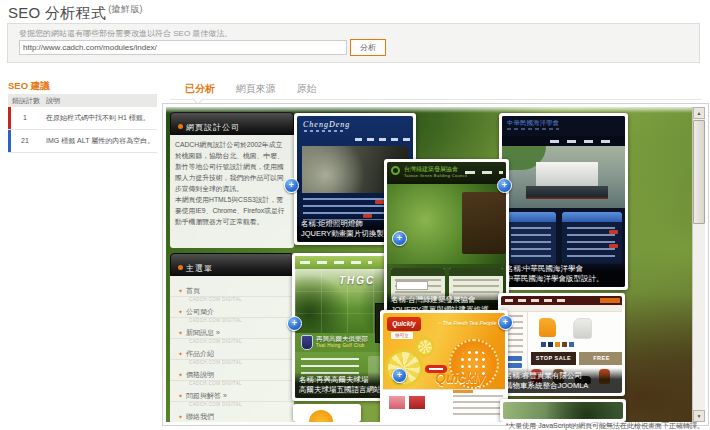  I want to click on edition-label: (搶鮮版), so click(126, 9).